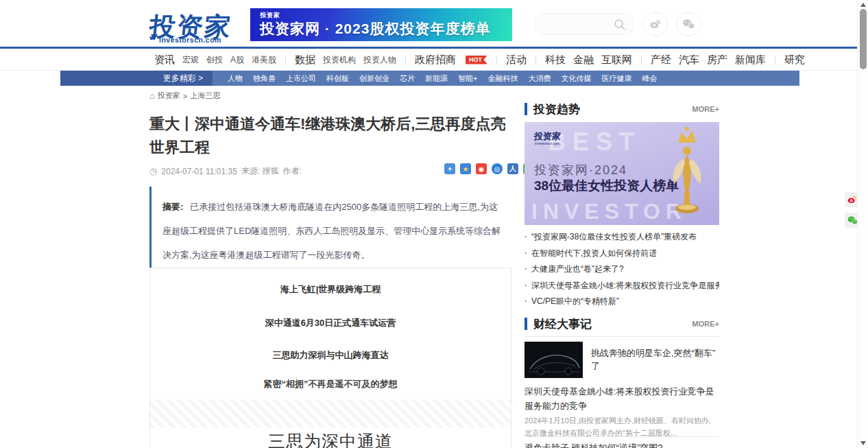 The width and height of the screenshot is (868, 448). I want to click on summary-label: 摘要:, so click(173, 207).